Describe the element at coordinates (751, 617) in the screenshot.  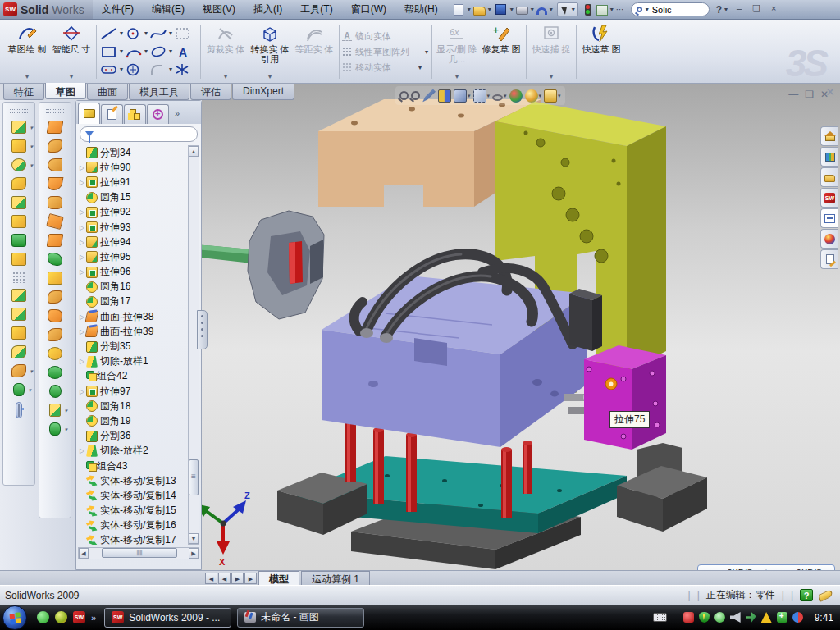
I see `network-icon` at that location.